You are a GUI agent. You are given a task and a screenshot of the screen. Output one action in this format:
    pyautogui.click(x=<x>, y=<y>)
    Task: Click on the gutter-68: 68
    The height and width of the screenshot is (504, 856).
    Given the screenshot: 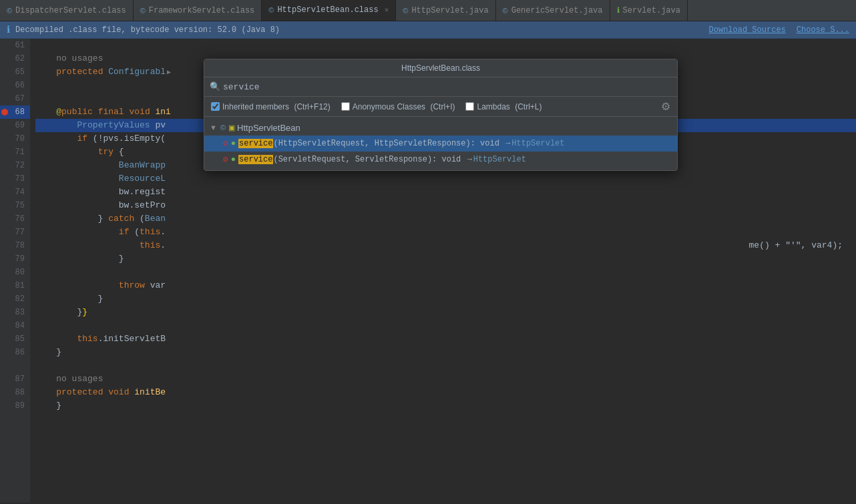 What is the action you would take?
    pyautogui.click(x=15, y=112)
    